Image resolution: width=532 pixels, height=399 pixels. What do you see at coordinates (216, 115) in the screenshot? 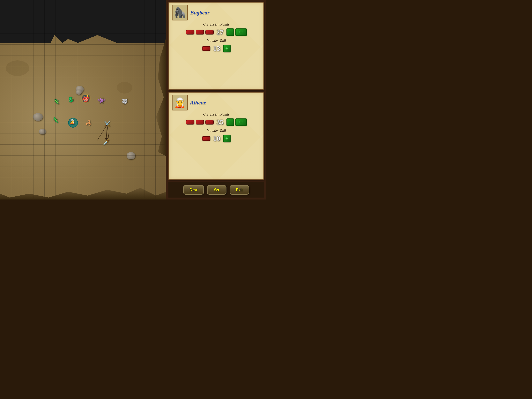
I see `athene-hp-label: Current Hit Points` at bounding box center [216, 115].